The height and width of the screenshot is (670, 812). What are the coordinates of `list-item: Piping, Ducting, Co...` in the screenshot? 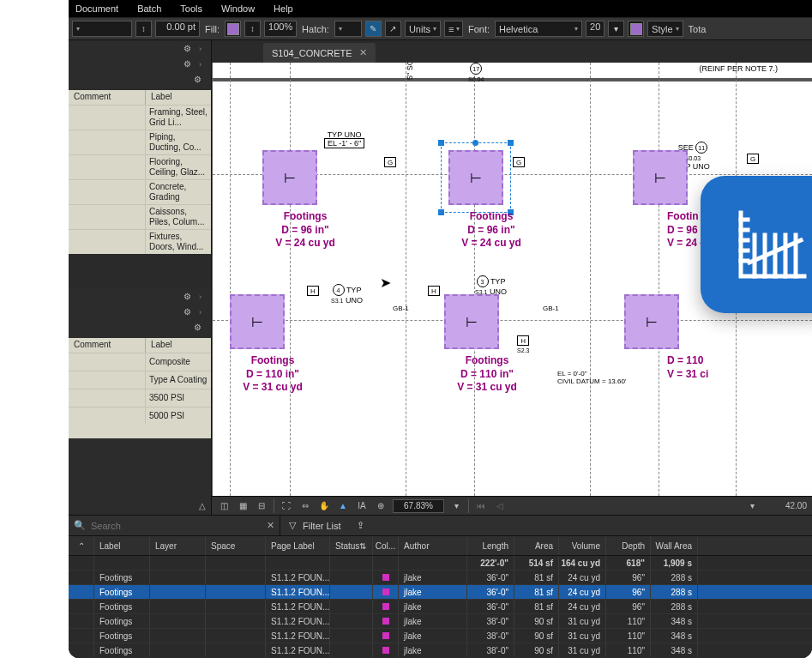 It's located at (140, 142).